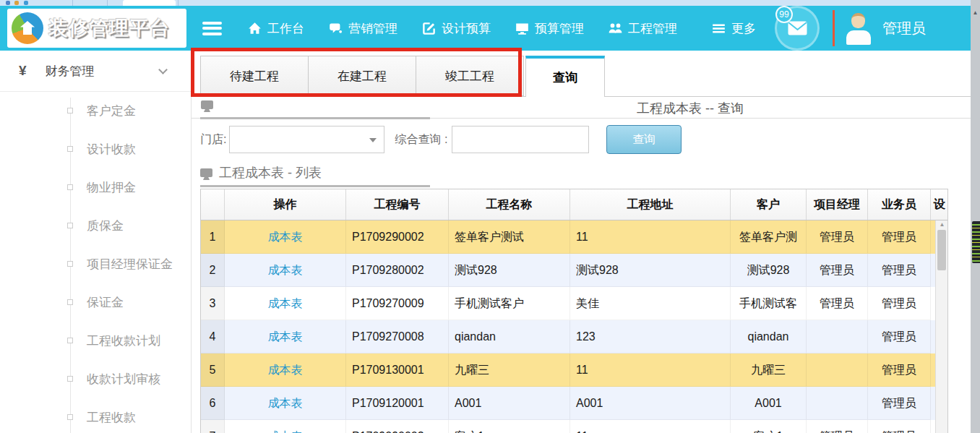 This screenshot has width=980, height=433. What do you see at coordinates (769, 205) in the screenshot?
I see `col-customer: 客户` at bounding box center [769, 205].